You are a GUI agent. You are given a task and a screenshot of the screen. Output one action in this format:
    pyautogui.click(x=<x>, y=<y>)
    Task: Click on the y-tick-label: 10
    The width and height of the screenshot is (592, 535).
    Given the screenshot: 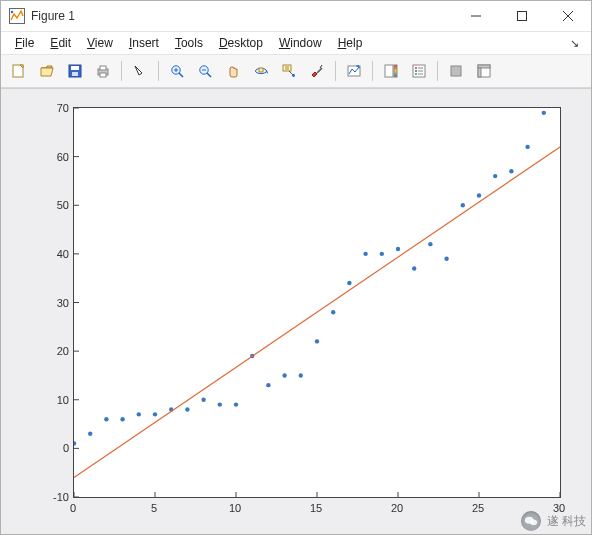 What is the action you would take?
    pyautogui.click(x=49, y=400)
    